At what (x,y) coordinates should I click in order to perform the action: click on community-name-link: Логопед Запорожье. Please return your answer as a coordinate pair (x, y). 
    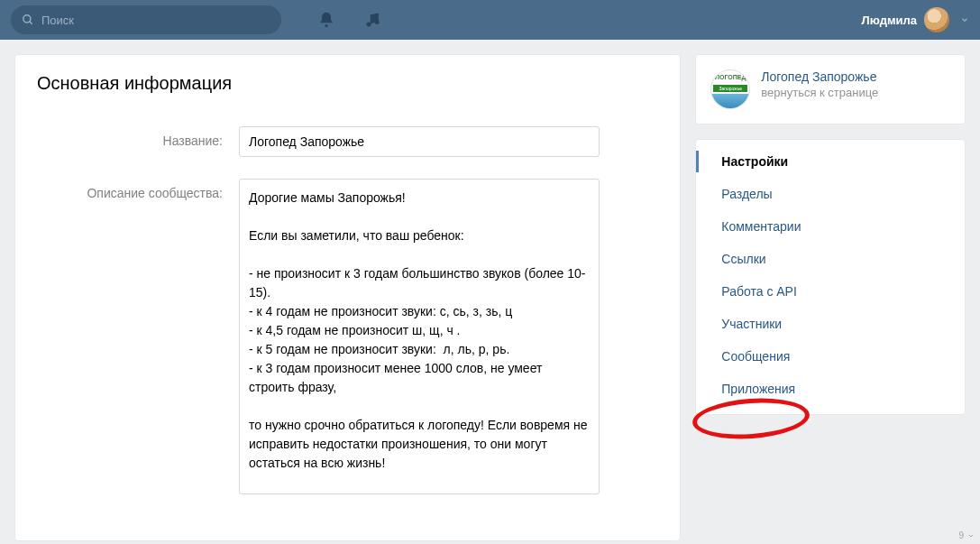
    Looking at the image, I should click on (820, 77).